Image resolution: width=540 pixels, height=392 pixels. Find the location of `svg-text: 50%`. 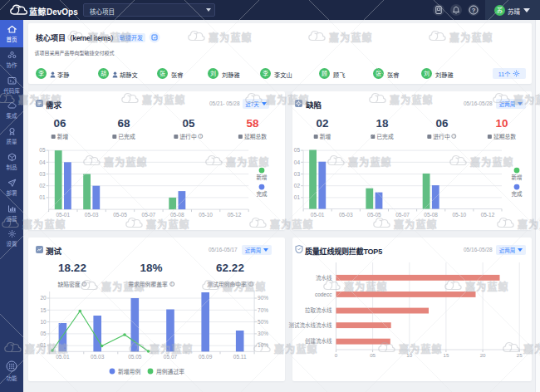

svg-text: 50% is located at coordinates (263, 322).